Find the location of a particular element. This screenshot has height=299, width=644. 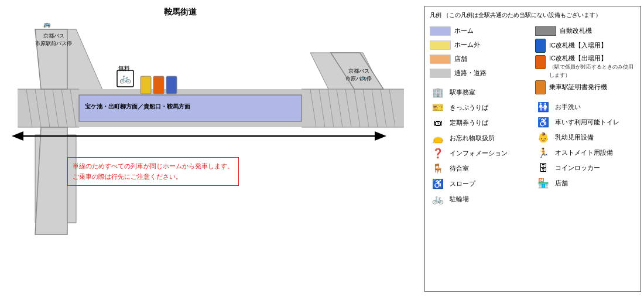

ticket-icon: 🎫 is located at coordinates (438, 108).